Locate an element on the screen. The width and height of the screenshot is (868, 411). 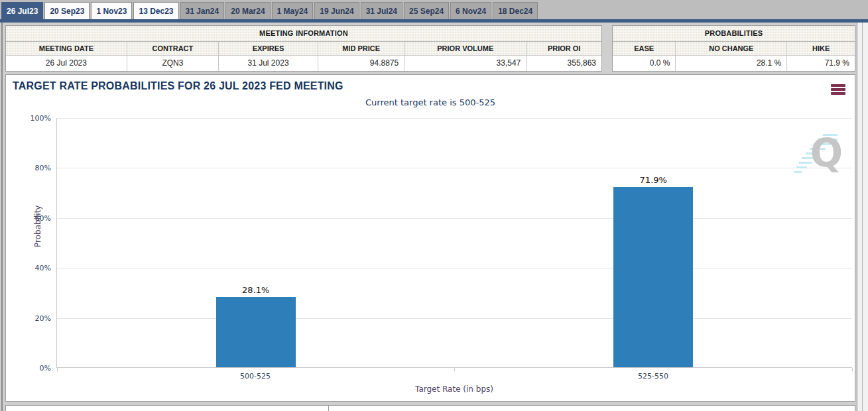
col-expires: EXPIRES is located at coordinates (269, 49).